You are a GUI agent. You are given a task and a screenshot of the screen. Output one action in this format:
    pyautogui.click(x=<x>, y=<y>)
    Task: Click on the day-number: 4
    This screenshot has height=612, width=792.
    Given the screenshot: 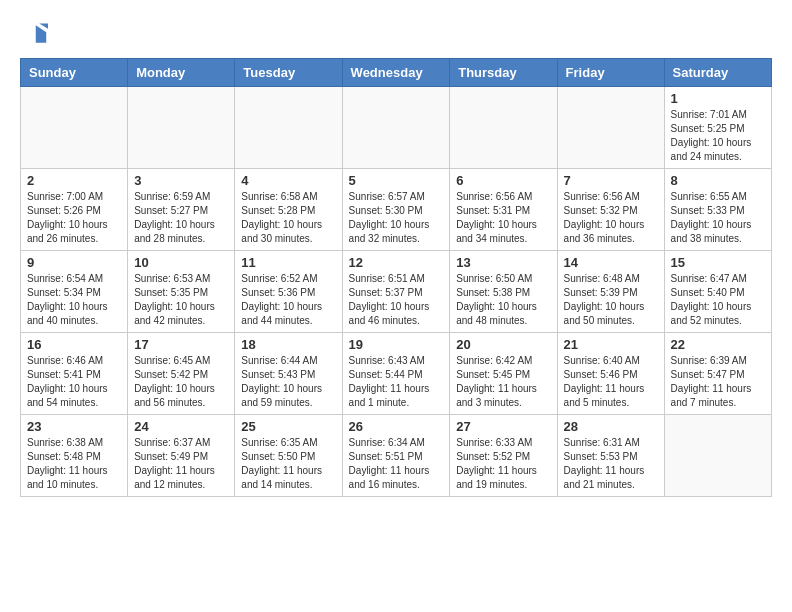 What is the action you would take?
    pyautogui.click(x=288, y=180)
    